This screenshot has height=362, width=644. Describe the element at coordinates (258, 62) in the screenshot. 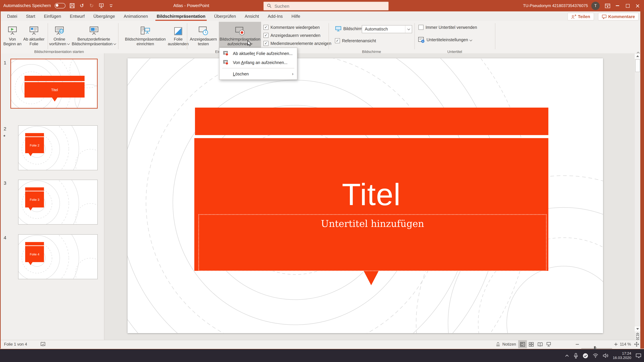

I see `menu-item-von-anfang-an: Von Anfang an aufzeichnen...` at that location.